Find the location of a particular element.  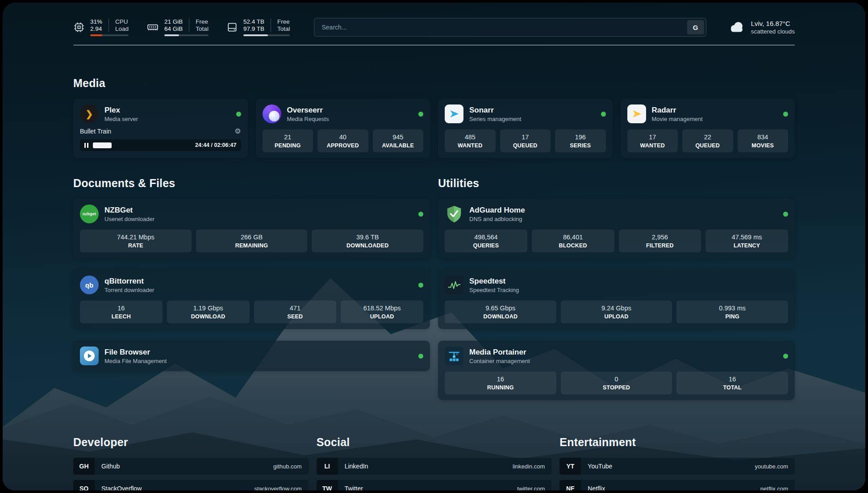

adguard-card: AdGuard Home DNS and adblocking 498,564Q… is located at coordinates (616, 229).